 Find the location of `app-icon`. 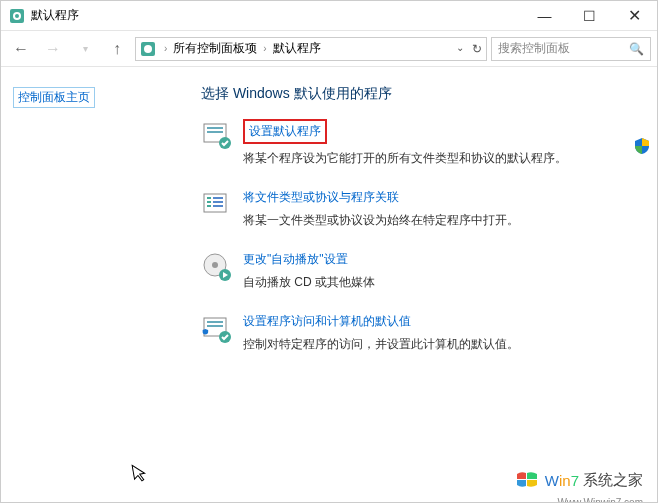

app-icon is located at coordinates (17, 16).